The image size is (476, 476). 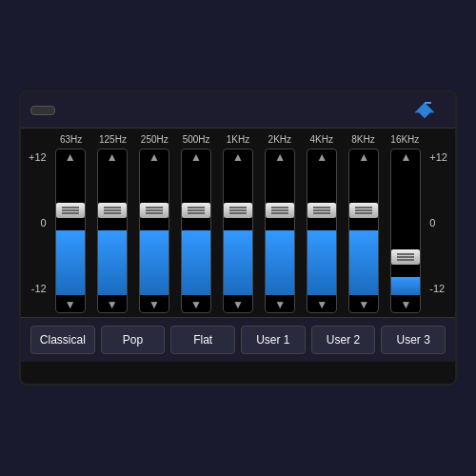 I want to click on arrow-down-2: ▼, so click(x=154, y=305).